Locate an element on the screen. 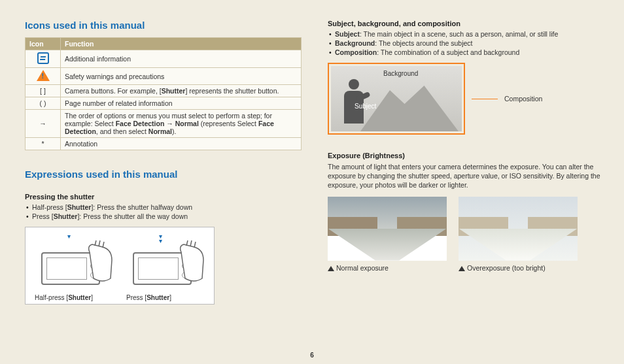 This screenshot has width=624, height=364. heading-icons: Icons used in this manual is located at coordinates (164, 25).